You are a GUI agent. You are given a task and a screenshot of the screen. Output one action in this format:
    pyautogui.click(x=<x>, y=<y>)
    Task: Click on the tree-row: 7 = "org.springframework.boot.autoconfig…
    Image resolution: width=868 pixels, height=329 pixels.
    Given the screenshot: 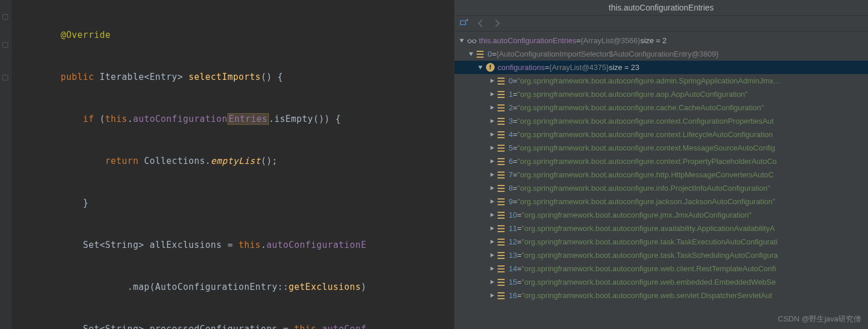 What is the action you would take?
    pyautogui.click(x=662, y=175)
    